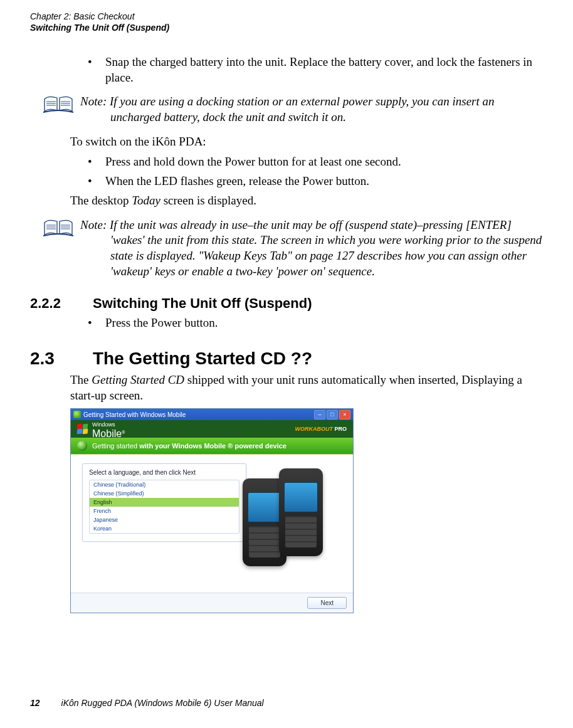 The height and width of the screenshot is (728, 573). What do you see at coordinates (208, 201) in the screenshot?
I see `text-fragment: screen is displayed.` at bounding box center [208, 201].